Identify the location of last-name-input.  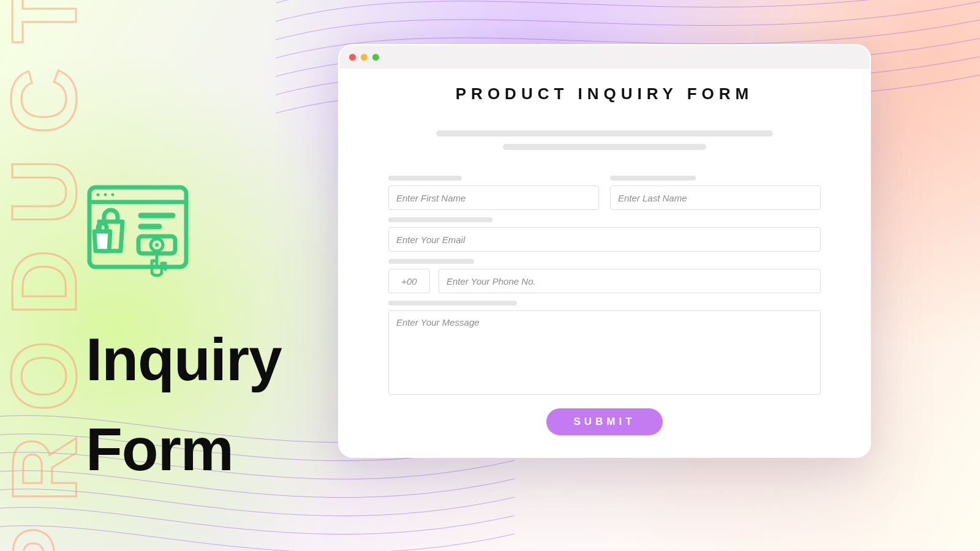
(715, 198).